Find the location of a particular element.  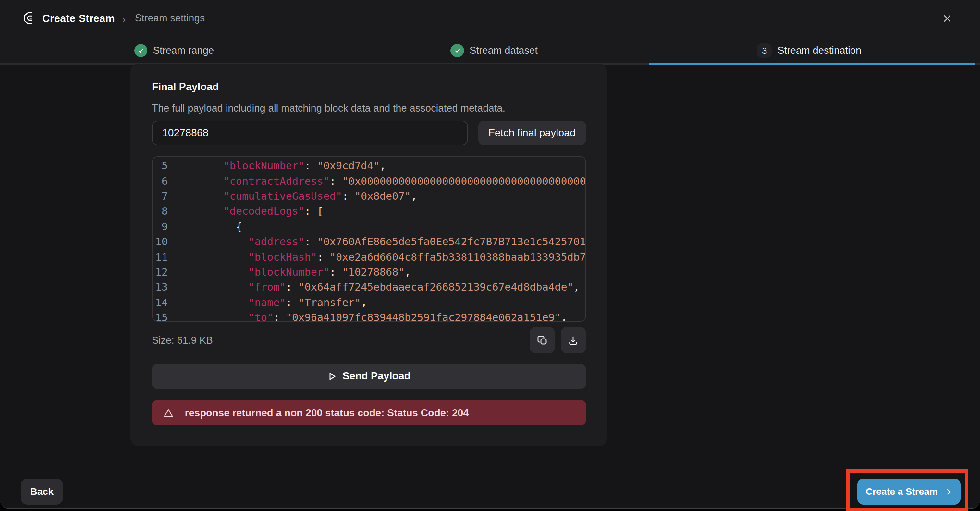

page-title: Create Stream is located at coordinates (78, 18).